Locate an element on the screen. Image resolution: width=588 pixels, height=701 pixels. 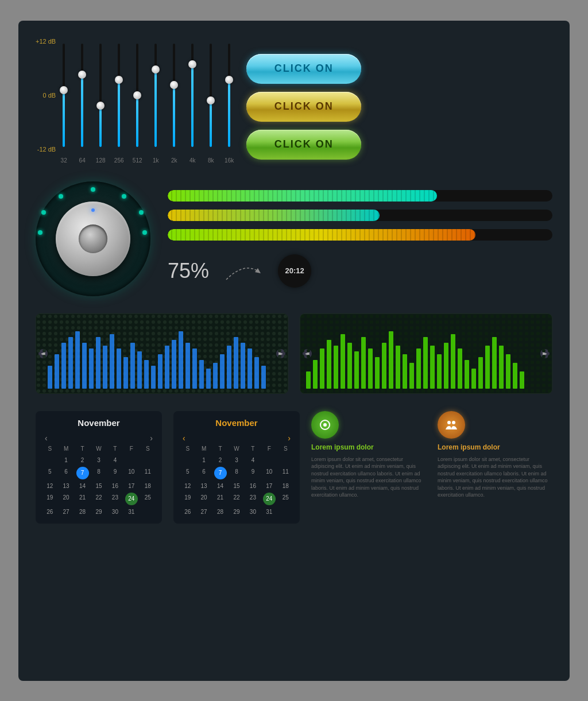
slider-16k is located at coordinates (229, 95).